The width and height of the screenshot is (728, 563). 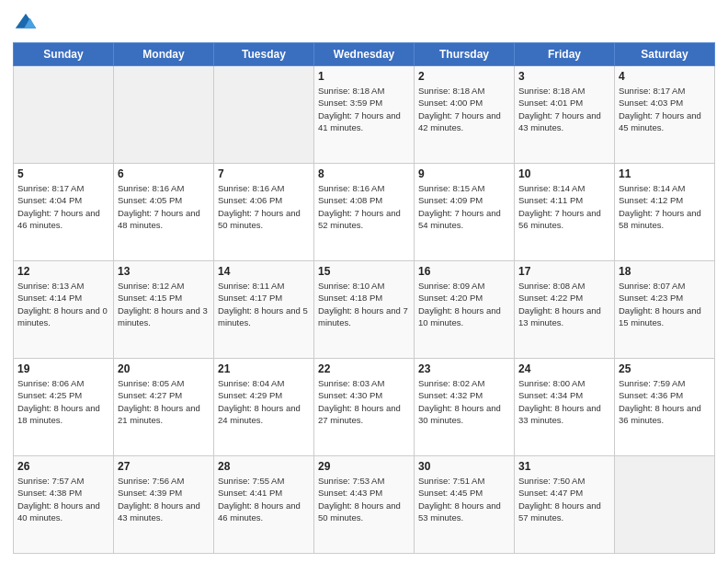 What do you see at coordinates (665, 174) in the screenshot?
I see `day-number: 11` at bounding box center [665, 174].